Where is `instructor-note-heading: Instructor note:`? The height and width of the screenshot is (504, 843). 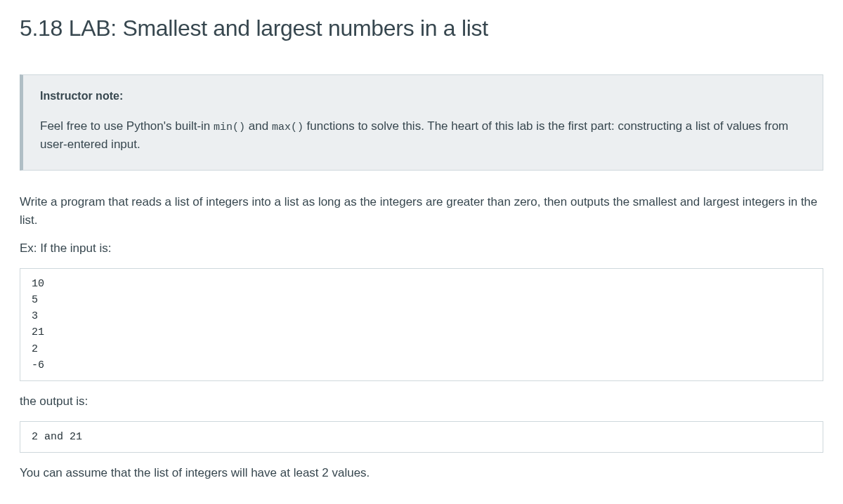 instructor-note-heading: Instructor note: is located at coordinates (423, 96).